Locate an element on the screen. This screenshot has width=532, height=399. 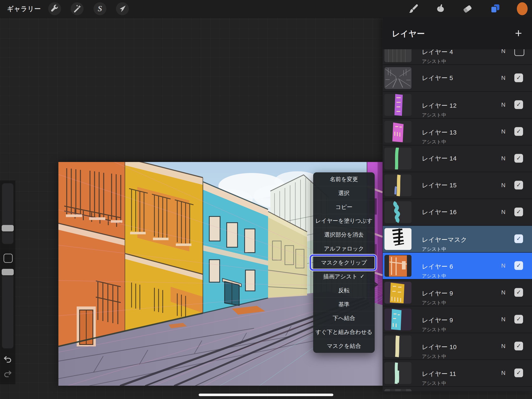
layer-meta: レイヤー 15 is located at coordinates (439, 185).